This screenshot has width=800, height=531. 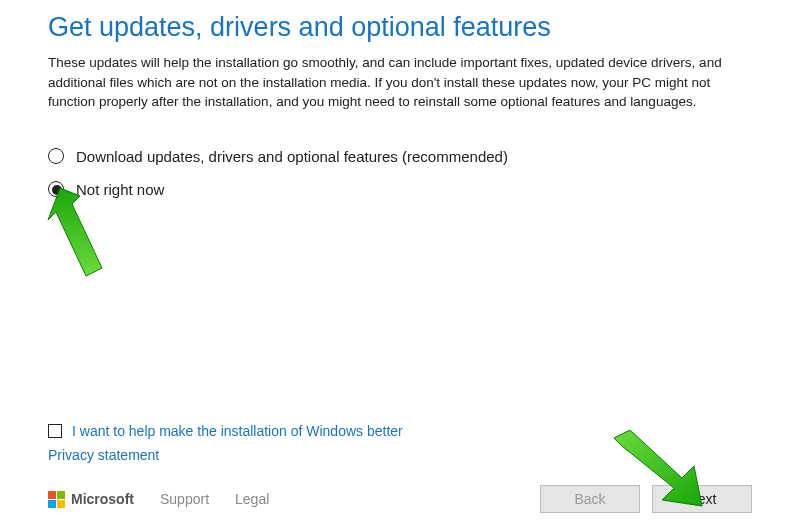 What do you see at coordinates (400, 156) in the screenshot?
I see `radio-download-updates: Download updates, drivers and optional f…` at bounding box center [400, 156].